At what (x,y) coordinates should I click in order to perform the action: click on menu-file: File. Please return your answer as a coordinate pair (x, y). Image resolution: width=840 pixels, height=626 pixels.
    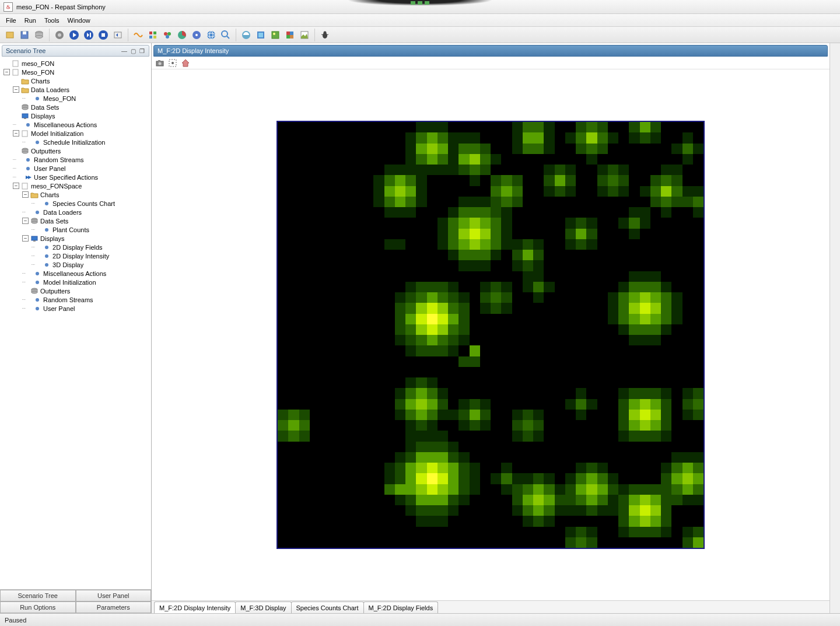
    Looking at the image, I should click on (11, 20).